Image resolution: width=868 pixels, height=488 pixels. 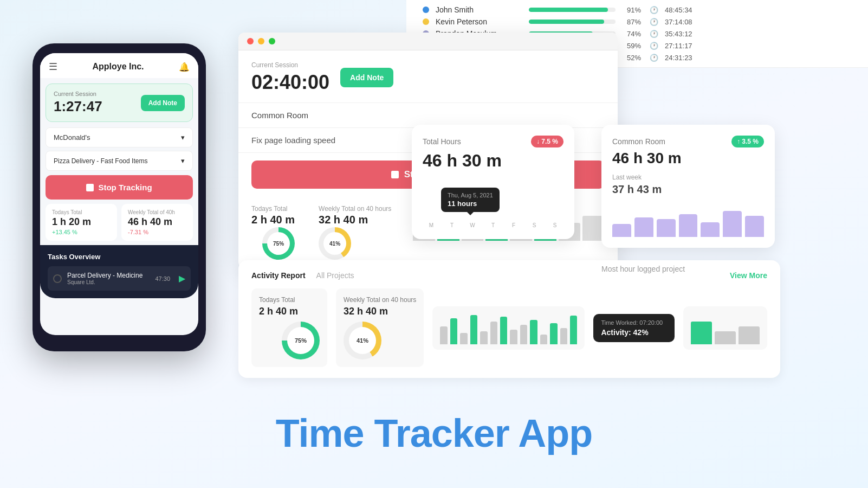 What do you see at coordinates (685, 10) in the screenshot?
I see `employee-time: 48:45:34` at bounding box center [685, 10].